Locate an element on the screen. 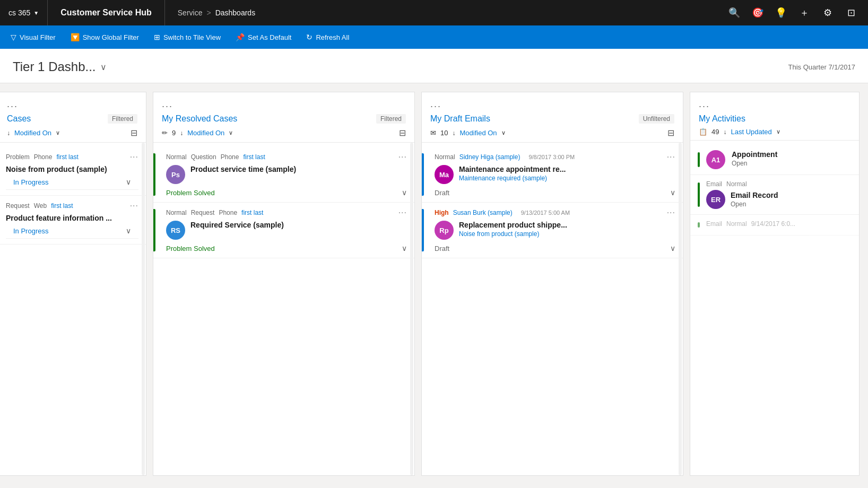 The height and width of the screenshot is (488, 868). resolved-view-toggle: ⊟ is located at coordinates (402, 133).